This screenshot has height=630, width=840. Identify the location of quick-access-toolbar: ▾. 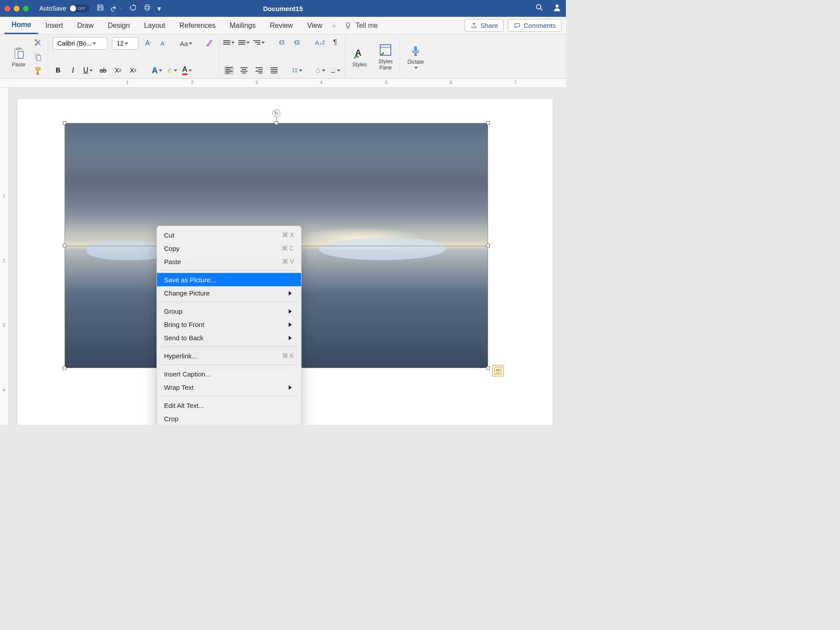
(129, 8).